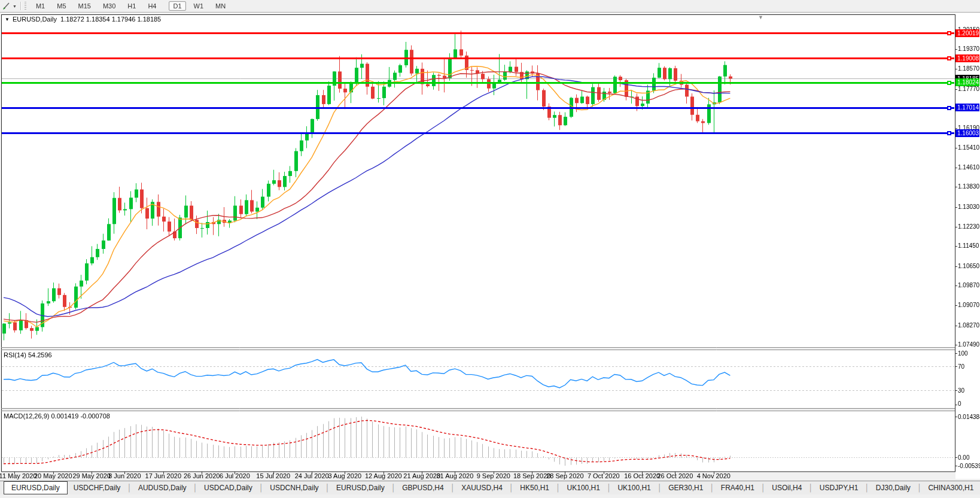 The image size is (980, 498). I want to click on cursor-tool-dropdown-icon: ▼, so click(14, 6).